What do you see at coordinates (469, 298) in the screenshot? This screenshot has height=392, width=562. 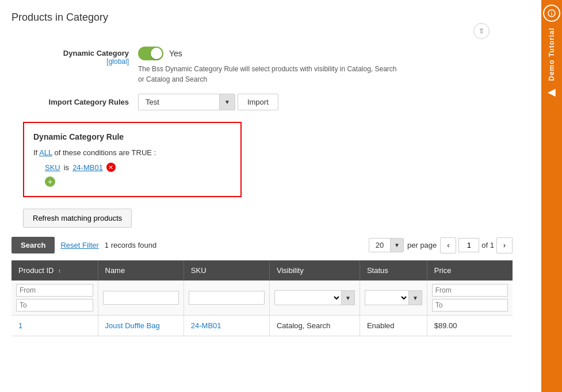 I see `filter-price` at bounding box center [469, 298].